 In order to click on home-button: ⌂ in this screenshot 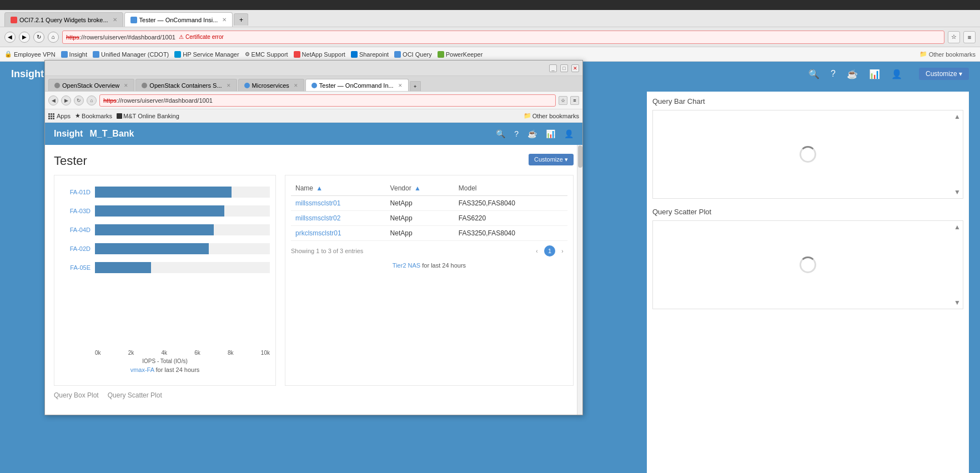, I will do `click(53, 37)`.